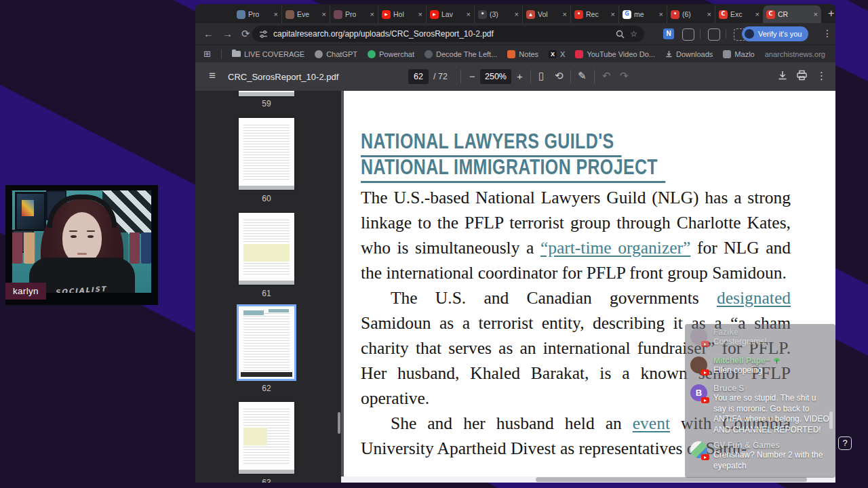 The width and height of the screenshot is (868, 488). Describe the element at coordinates (760, 401) in the screenshot. I see `live-chat-overlay: Fazike Constergrams! Mitchell Pape~ Elle…` at that location.